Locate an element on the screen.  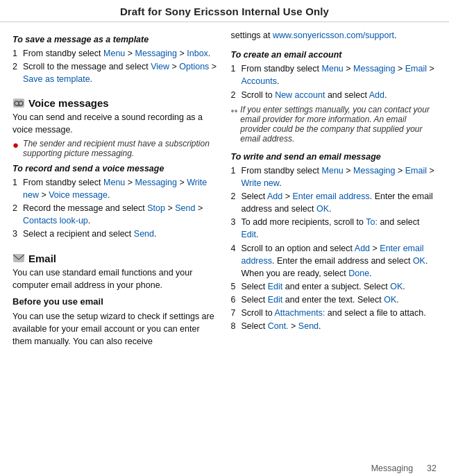
link-save-as-template: Save as template is located at coordinates (57, 79).